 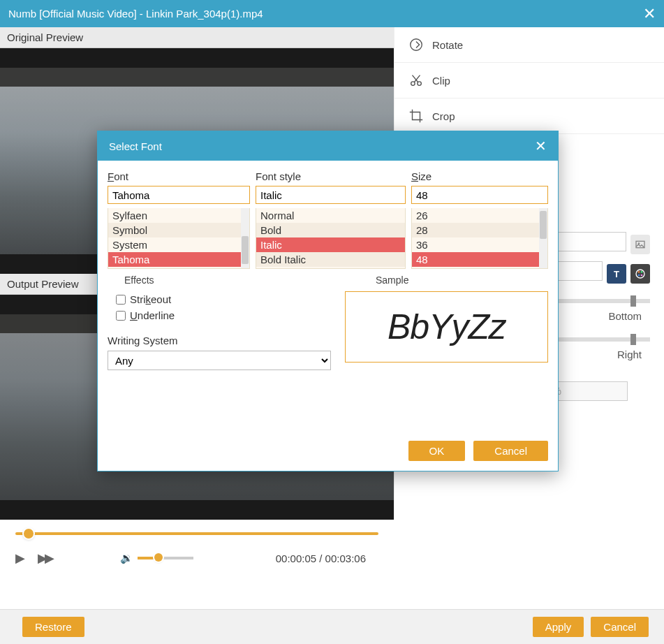 I want to click on tool-rotate-label: Rotate, so click(x=448, y=45).